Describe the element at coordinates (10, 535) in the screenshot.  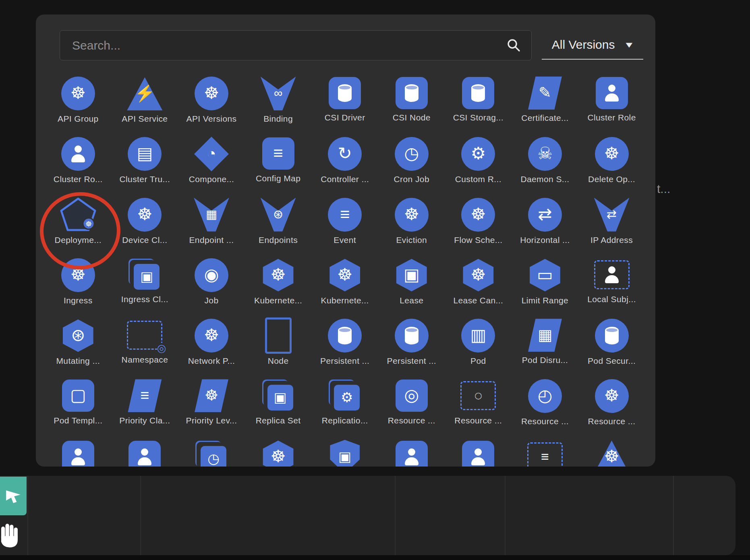
I see `hand-icon` at that location.